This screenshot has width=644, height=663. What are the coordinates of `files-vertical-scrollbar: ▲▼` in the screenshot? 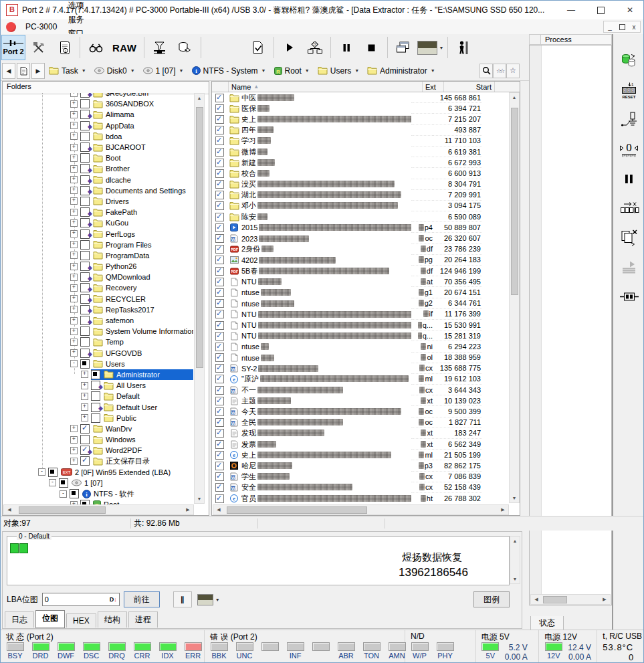 It's located at (514, 298).